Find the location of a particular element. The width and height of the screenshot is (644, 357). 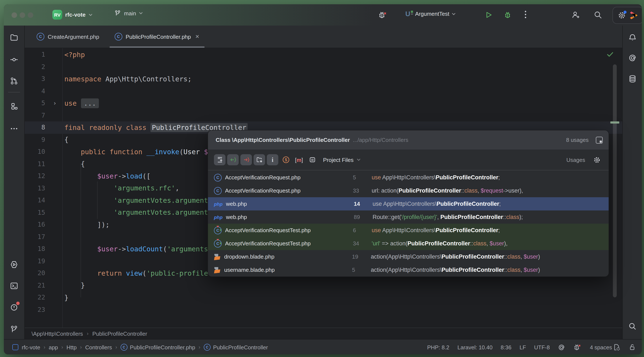

write-access-toggle is located at coordinates (246, 160).